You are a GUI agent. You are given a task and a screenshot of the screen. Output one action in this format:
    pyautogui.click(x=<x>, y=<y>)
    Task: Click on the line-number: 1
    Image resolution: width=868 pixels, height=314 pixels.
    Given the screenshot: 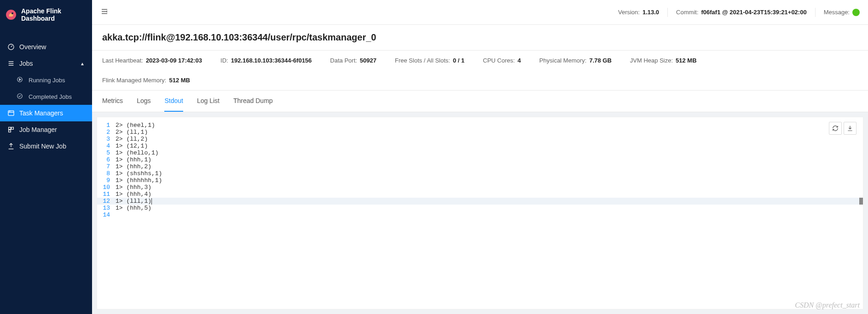 What is the action you would take?
    pyautogui.click(x=106, y=125)
    